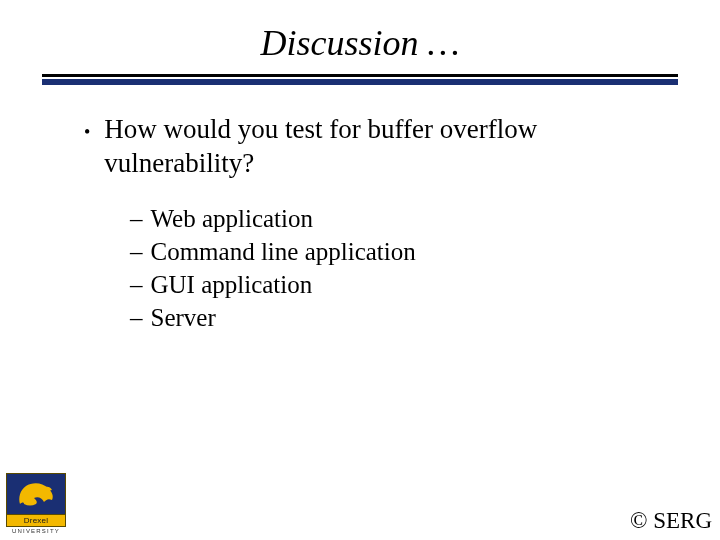  What do you see at coordinates (395, 284) in the screenshot?
I see `list-item: – GUI application` at bounding box center [395, 284].